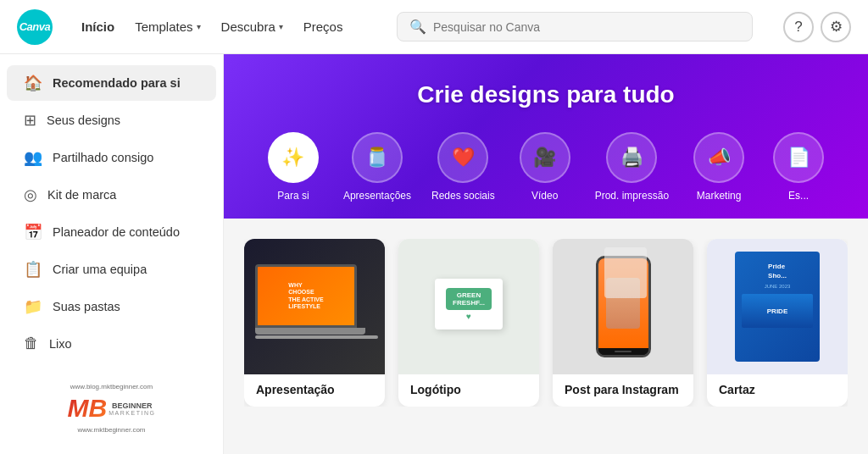  What do you see at coordinates (112, 232) in the screenshot?
I see `sidebar-item-planeador: 📅 Planeador de conteúdo` at bounding box center [112, 232].